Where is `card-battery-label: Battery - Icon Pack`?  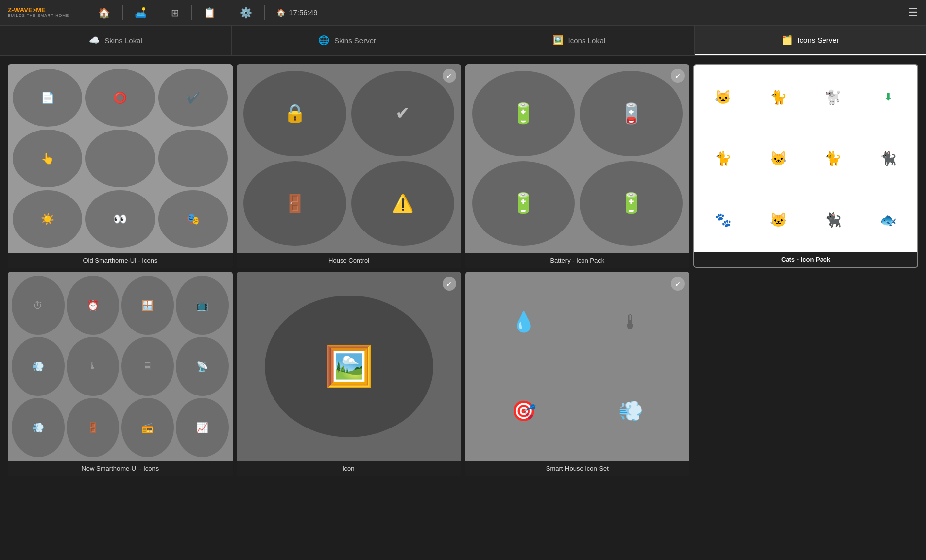 card-battery-label: Battery - Icon Pack is located at coordinates (578, 260).